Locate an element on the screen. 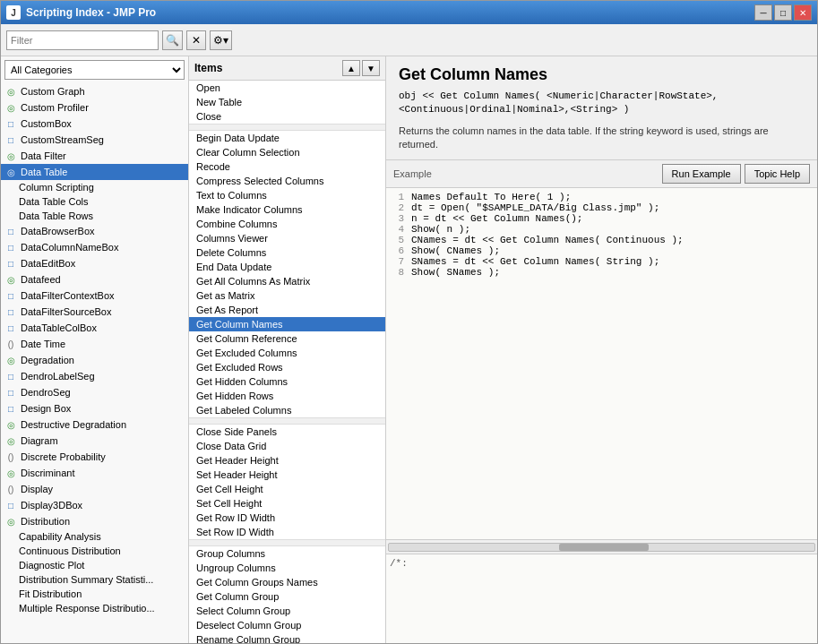 The height and width of the screenshot is (644, 818). category-item-dataeditbox: □DataEditBox is located at coordinates (95, 263).